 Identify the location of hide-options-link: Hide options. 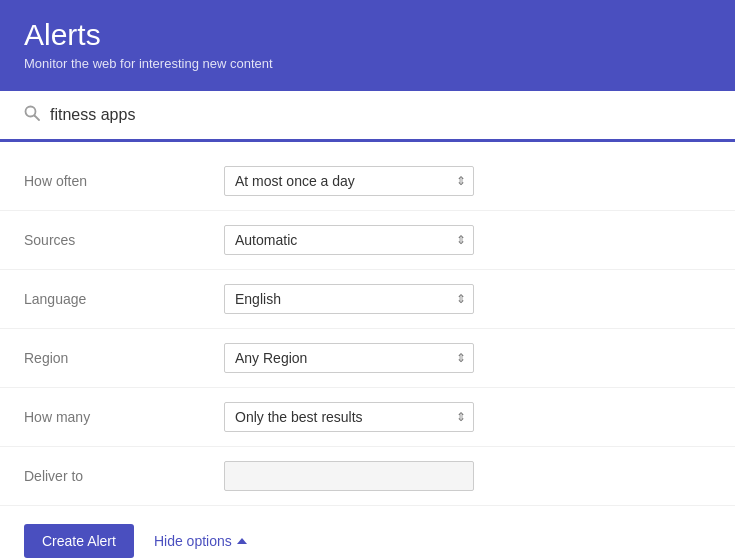
(200, 541).